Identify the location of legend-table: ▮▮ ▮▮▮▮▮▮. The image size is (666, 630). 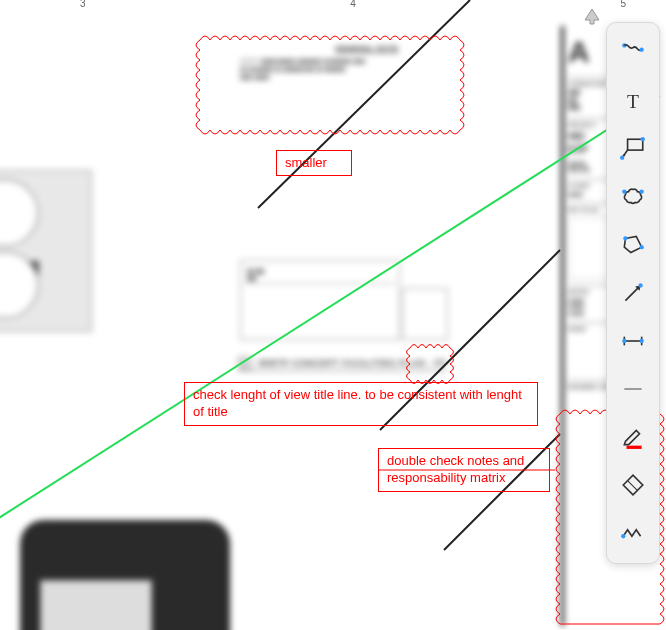
(320, 300).